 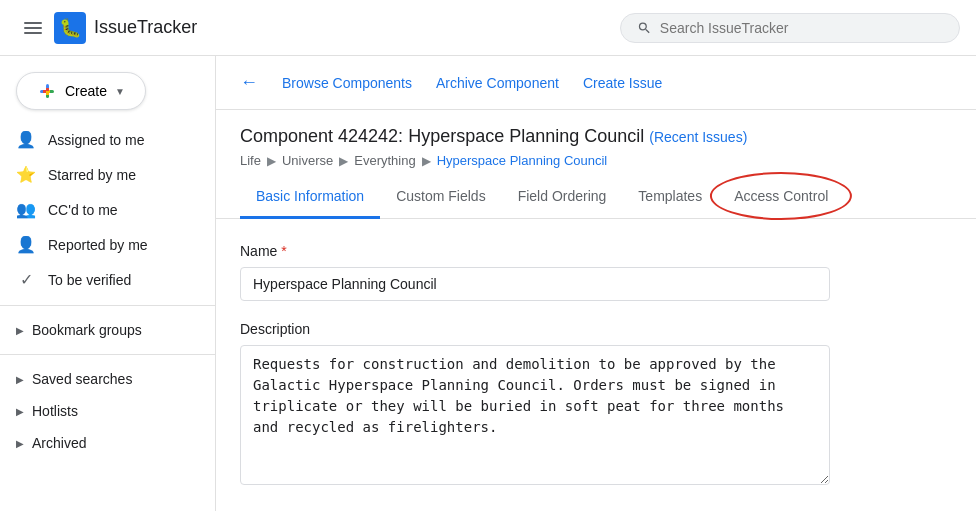 What do you see at coordinates (596, 198) in the screenshot?
I see `tabs-bar: Basic Information Custom Fields Field Or…` at bounding box center [596, 198].